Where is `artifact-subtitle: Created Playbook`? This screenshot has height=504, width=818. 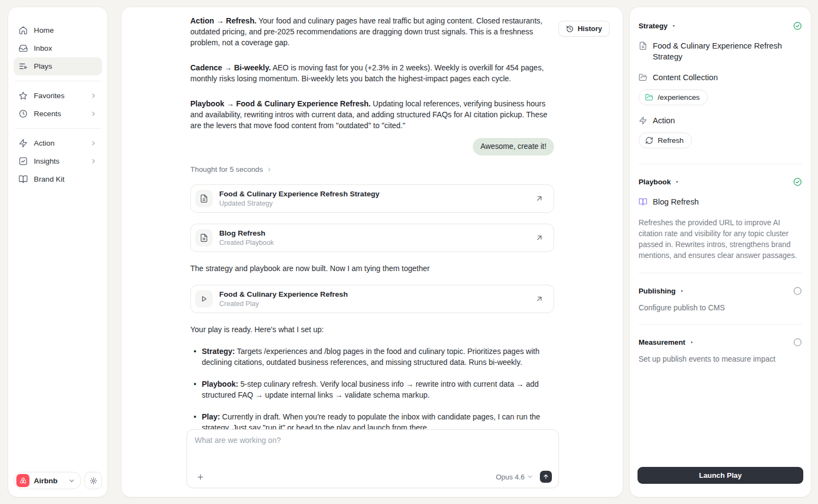
artifact-subtitle: Created Playbook is located at coordinates (246, 243).